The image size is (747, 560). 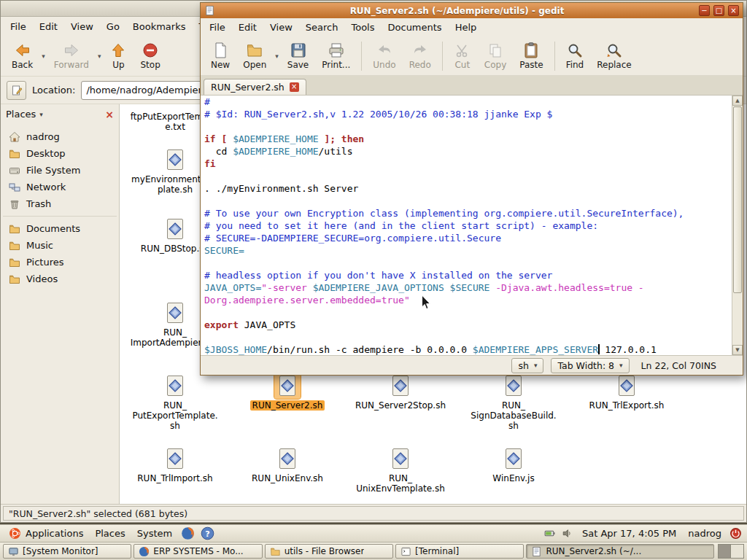 I want to click on battery-icon, so click(x=550, y=534).